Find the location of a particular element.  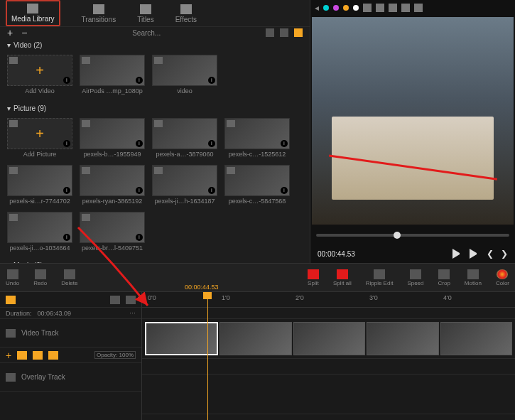

tool-label: Undo is located at coordinates (13, 283).